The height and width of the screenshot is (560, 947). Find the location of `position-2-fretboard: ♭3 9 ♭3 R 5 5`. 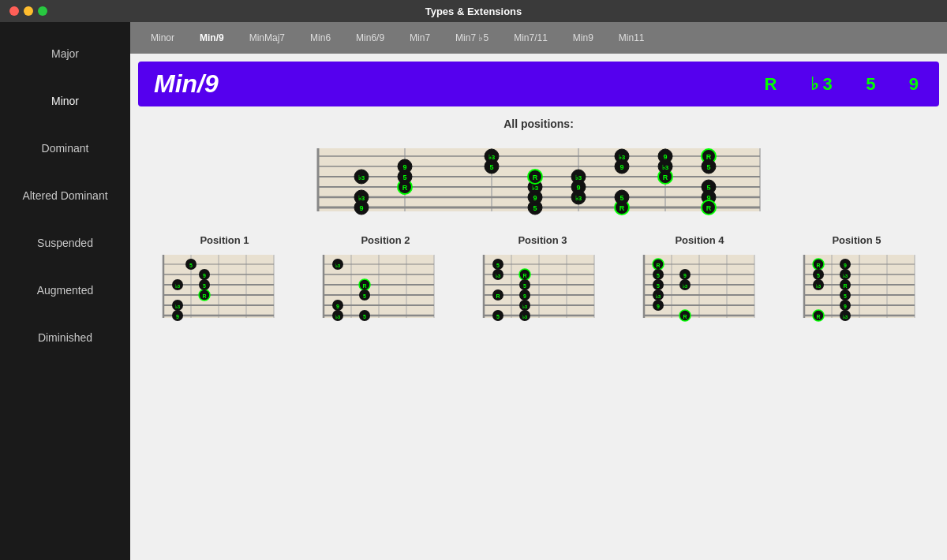

position-2-fretboard: ♭3 9 ♭3 R 5 5 is located at coordinates (379, 286).